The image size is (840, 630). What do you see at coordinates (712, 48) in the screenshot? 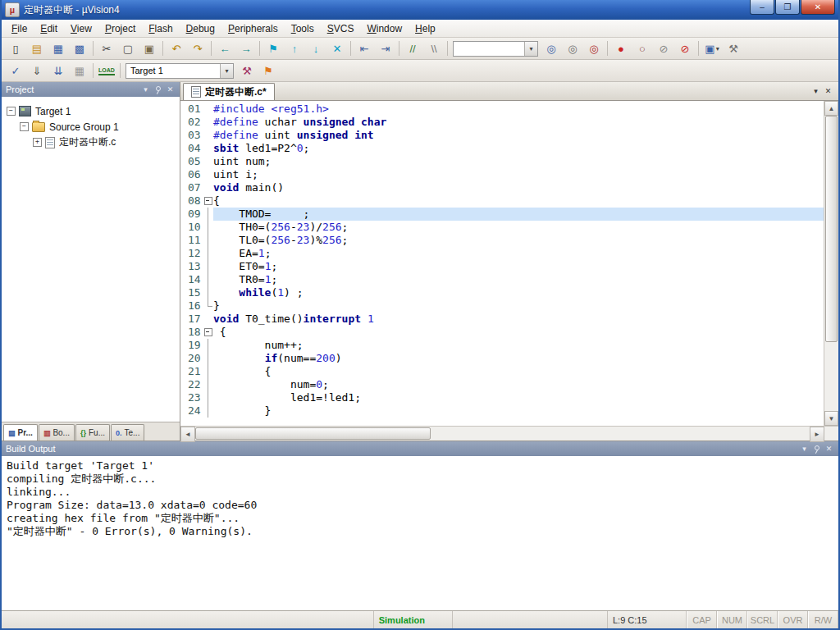
I see `window-list-icon: ▣▾` at bounding box center [712, 48].